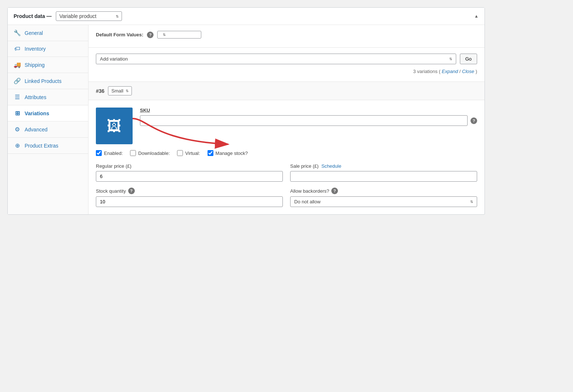 This screenshot has height=392, width=573. What do you see at coordinates (190, 197) in the screenshot?
I see `stock-quantity-field: Stock quantity ?` at bounding box center [190, 197].